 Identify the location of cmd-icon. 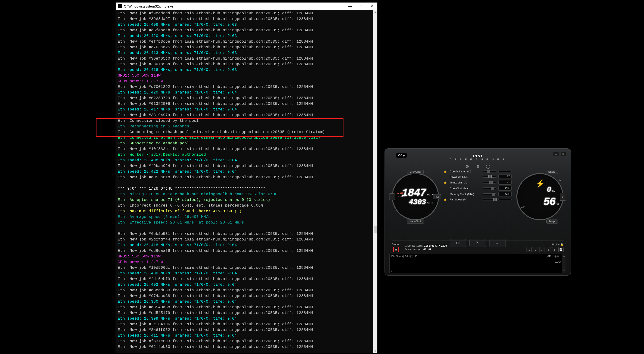
(120, 6).